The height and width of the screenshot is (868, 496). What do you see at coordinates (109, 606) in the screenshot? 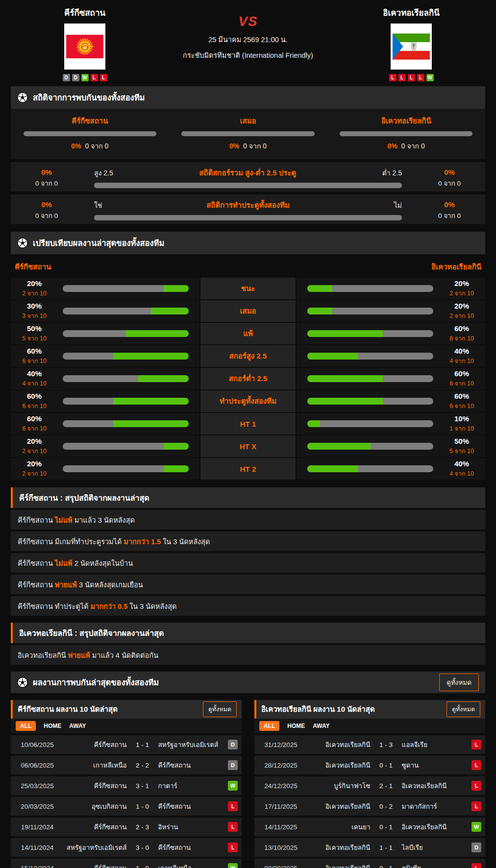
I see `summary-highlight: มากกว่า 0.5` at bounding box center [109, 606].